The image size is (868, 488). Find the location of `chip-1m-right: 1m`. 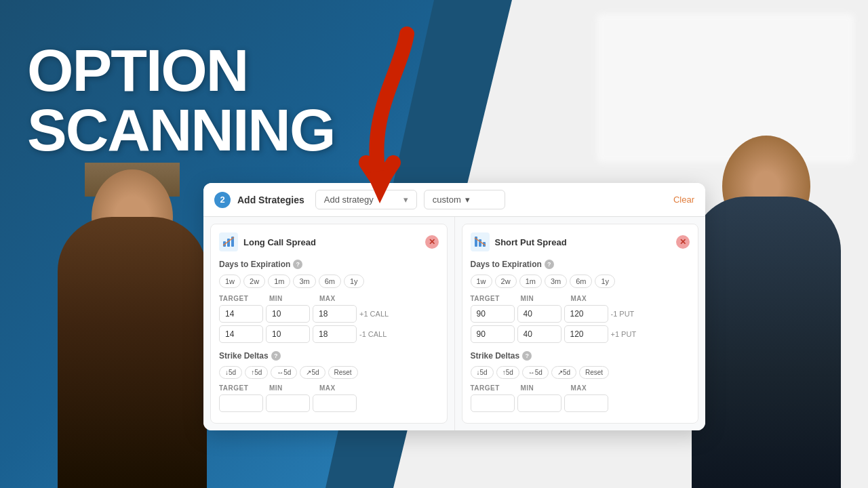

chip-1m-right: 1m is located at coordinates (530, 281).